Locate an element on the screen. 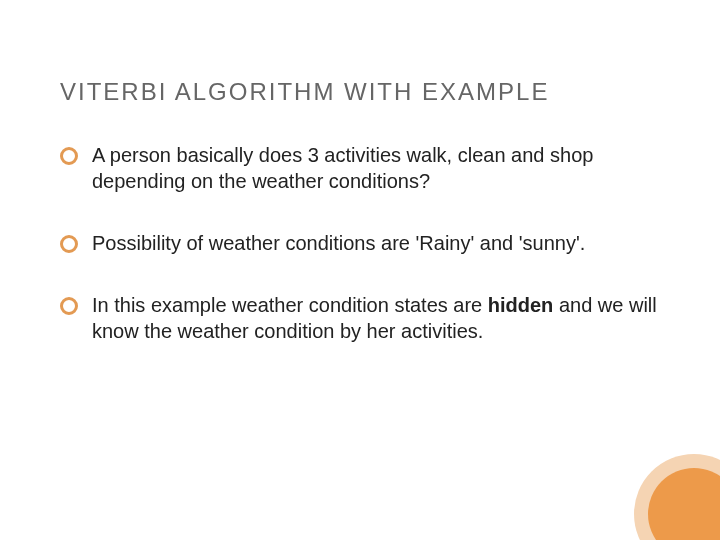 The width and height of the screenshot is (720, 540). slide-title: VITERBI ALGORITHM WITH EXAMPLE is located at coordinates (360, 92).